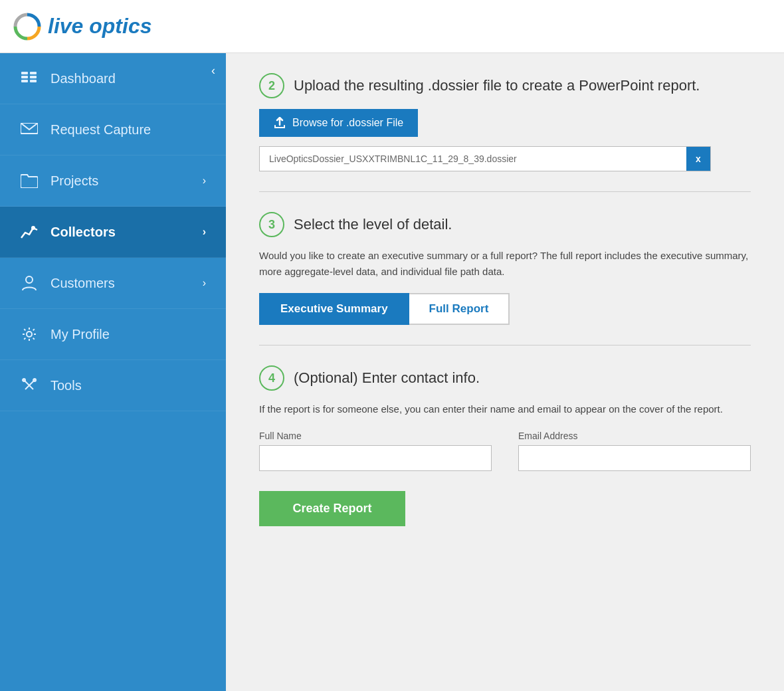 The height and width of the screenshot is (691, 784). Describe the element at coordinates (635, 450) in the screenshot. I see `email-group: Email Address` at that location.